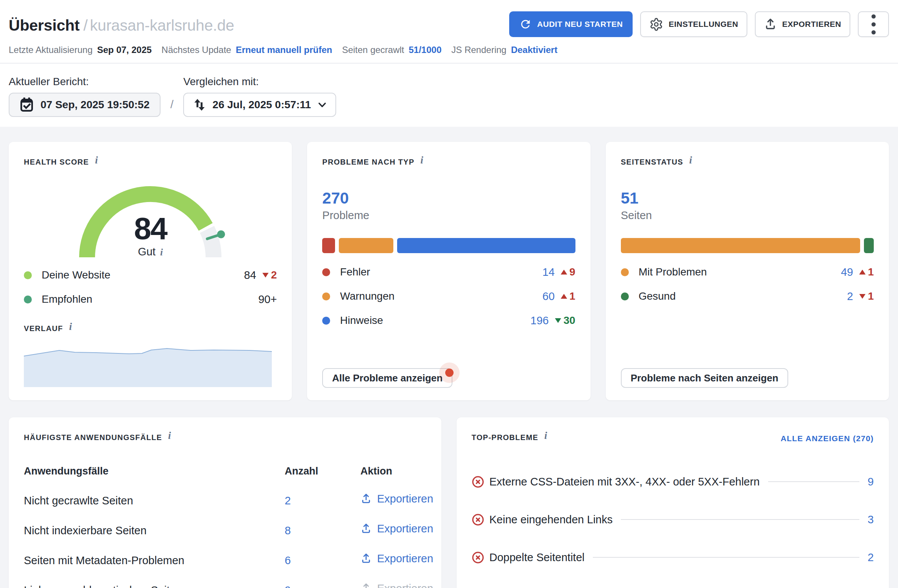 This screenshot has height=588, width=898. What do you see at coordinates (449, 272) in the screenshot?
I see `legend-row-fehler: Fehler149` at bounding box center [449, 272].